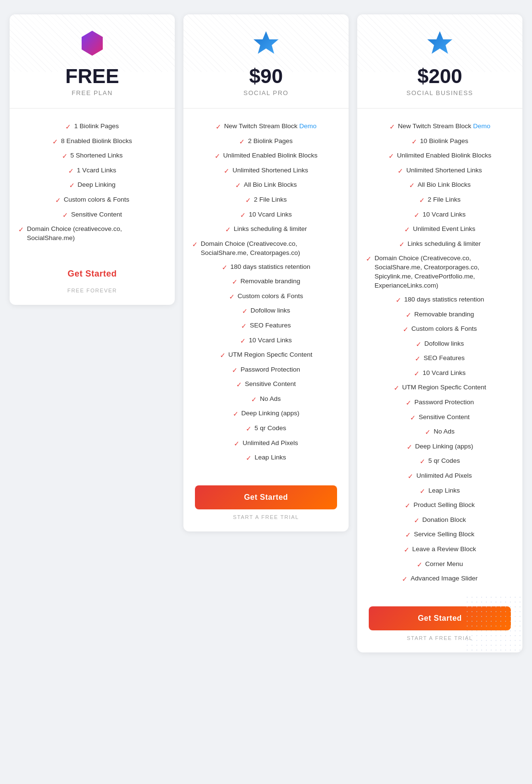 The height and width of the screenshot is (784, 532). Describe the element at coordinates (92, 142) in the screenshot. I see `feature-item: ✓8 Enabled Biolink Blocks` at that location.